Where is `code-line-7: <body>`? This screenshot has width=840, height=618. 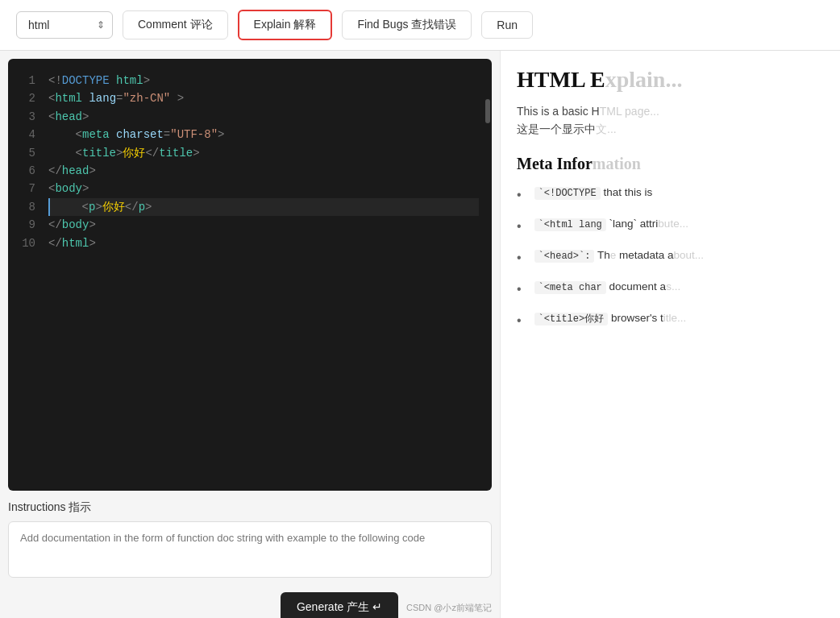 code-line-7: <body> is located at coordinates (264, 189).